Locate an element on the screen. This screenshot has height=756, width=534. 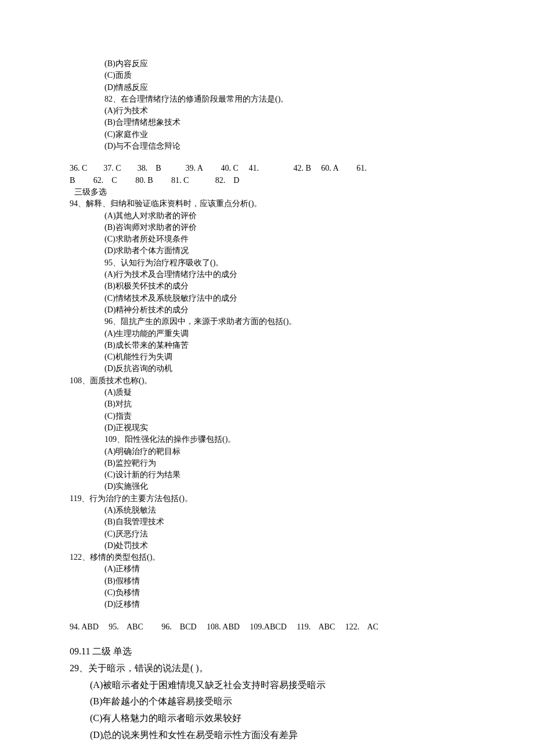
question-82: 82、在合理情绪疗法的修通阶段最常用的方法是()。 is located at coordinates (267, 99).